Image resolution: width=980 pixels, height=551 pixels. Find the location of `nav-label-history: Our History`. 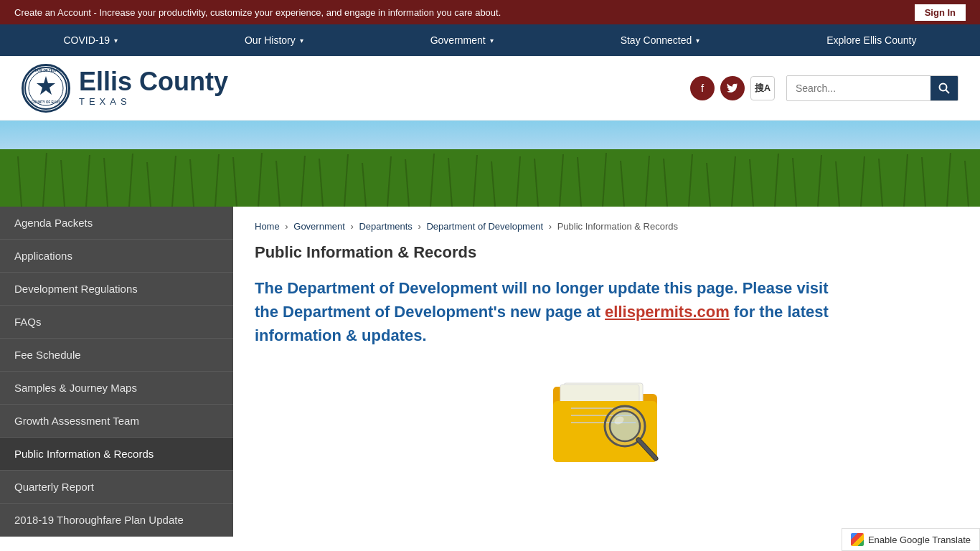

nav-label-history: Our History is located at coordinates (270, 40).